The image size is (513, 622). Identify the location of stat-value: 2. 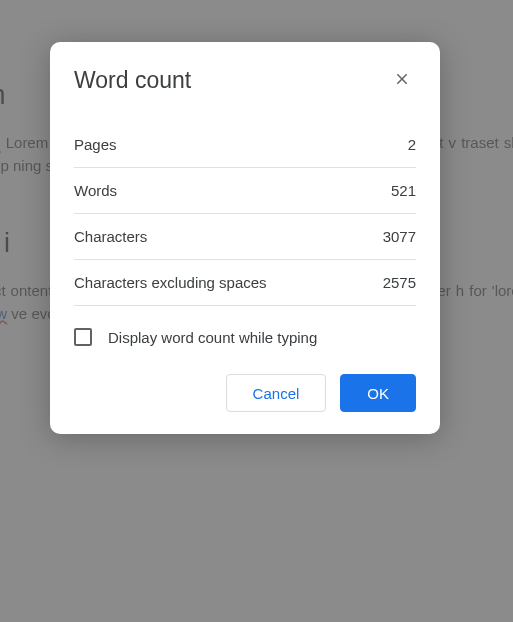
(412, 144).